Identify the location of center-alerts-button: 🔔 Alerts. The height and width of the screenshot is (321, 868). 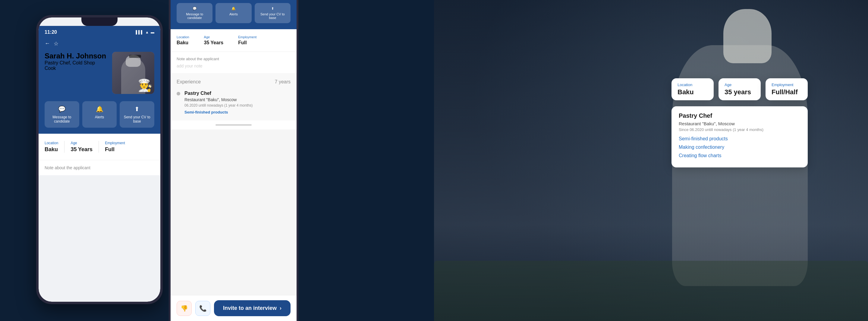
(234, 13).